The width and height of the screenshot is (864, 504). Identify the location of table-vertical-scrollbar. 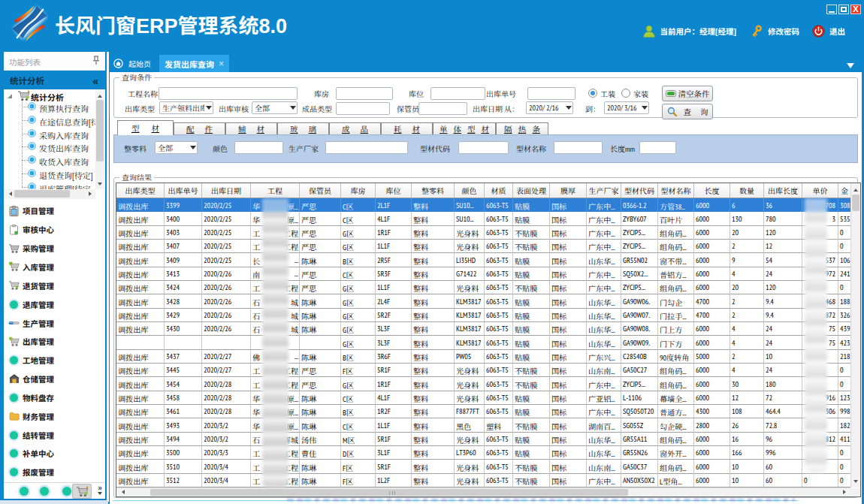
(855, 335).